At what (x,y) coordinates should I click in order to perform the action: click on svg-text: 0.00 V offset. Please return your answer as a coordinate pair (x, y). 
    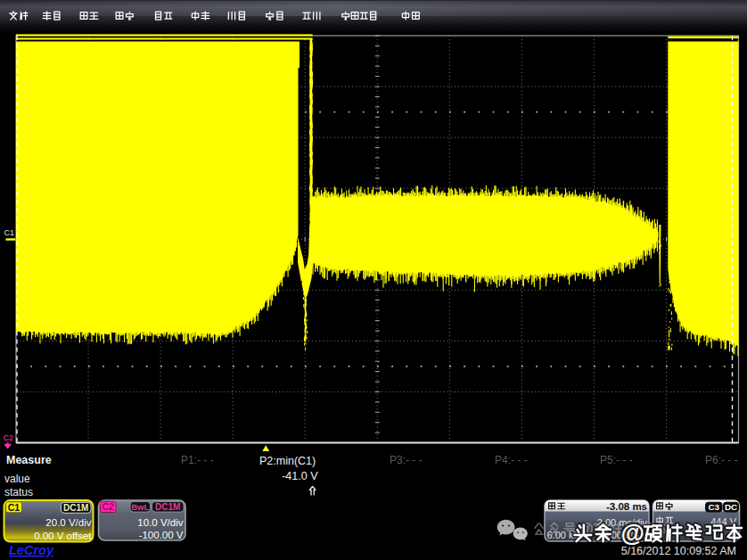
    Looking at the image, I should click on (62, 536).